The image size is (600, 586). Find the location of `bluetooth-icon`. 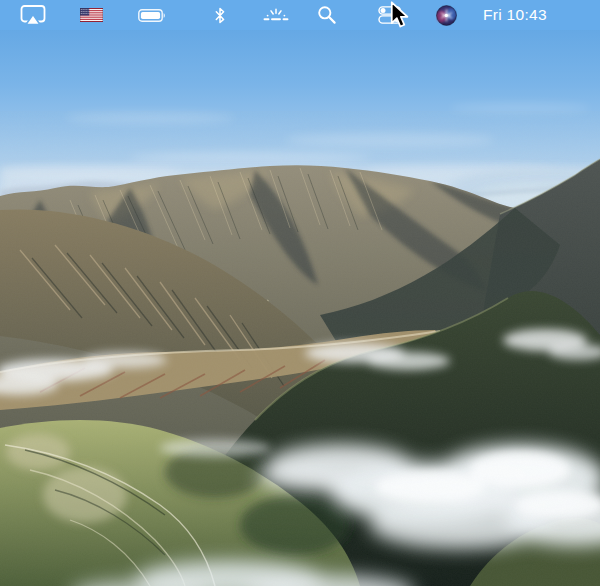

bluetooth-icon is located at coordinates (220, 16).